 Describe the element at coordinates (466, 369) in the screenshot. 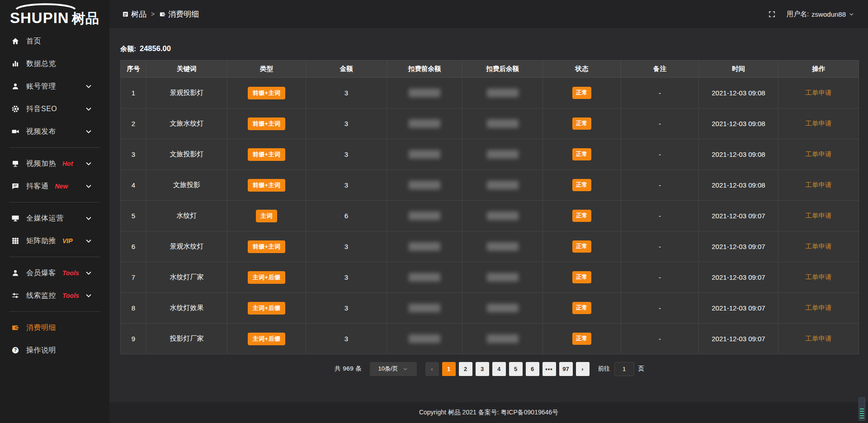

I see `page-button-2: 2` at that location.